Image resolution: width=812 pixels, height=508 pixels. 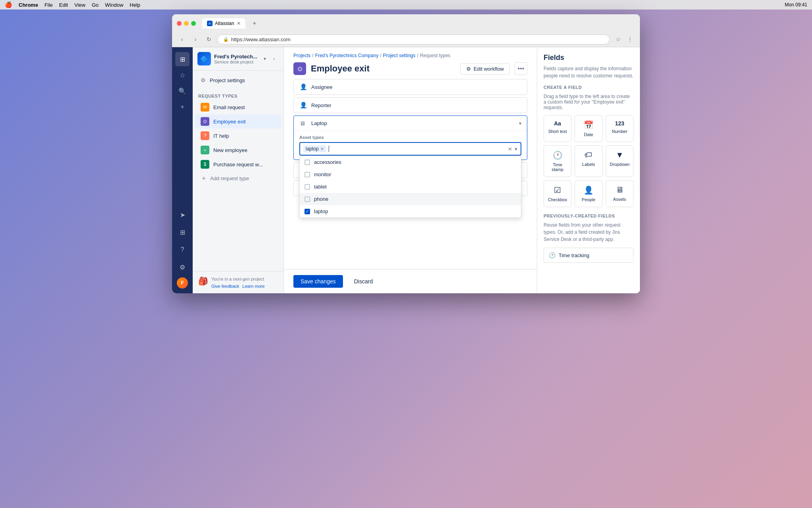 What do you see at coordinates (182, 91) in the screenshot?
I see `rail-search-icon: 🔍` at bounding box center [182, 91].